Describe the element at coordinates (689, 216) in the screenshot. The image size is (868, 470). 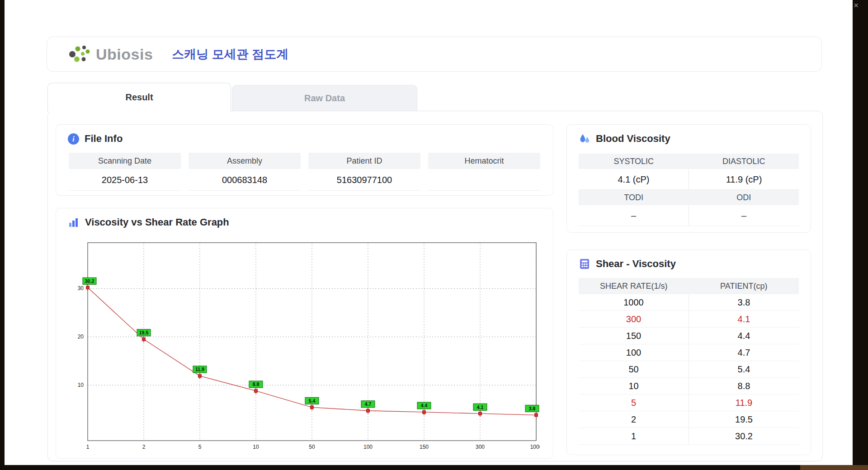
I see `todi-odi-value-row: – –` at that location.